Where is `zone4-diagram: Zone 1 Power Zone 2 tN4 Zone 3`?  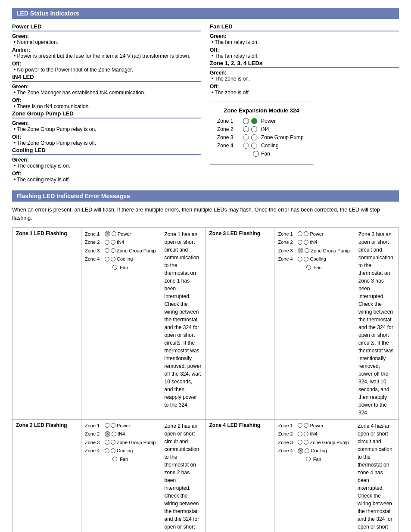
zone4-diagram: Zone 1 Power Zone 2 tN4 Zone 3 is located at coordinates (314, 443).